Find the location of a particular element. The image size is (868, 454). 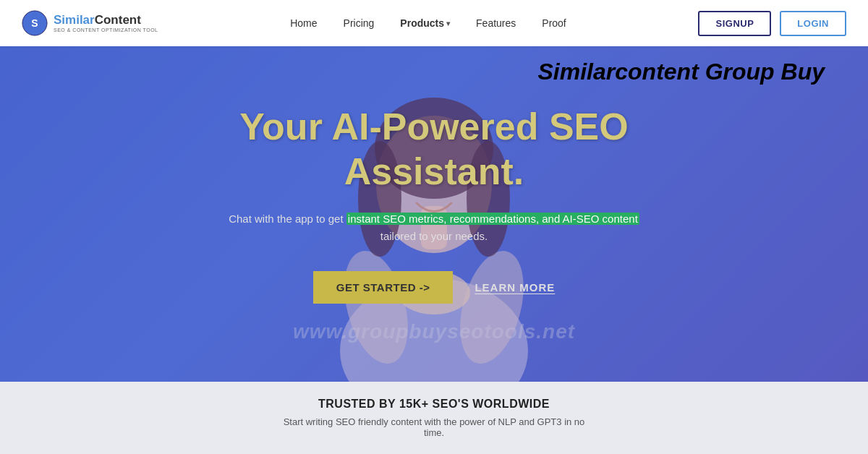

sidebar-item-pricing: Pricing is located at coordinates (359, 23).